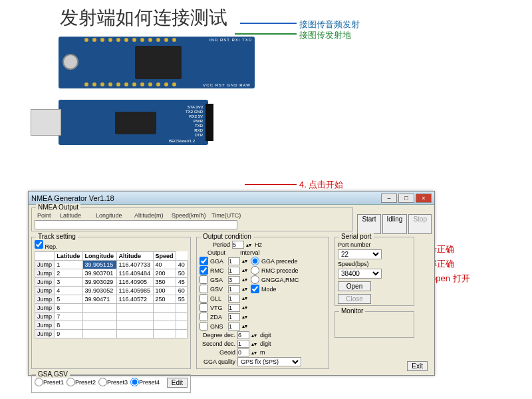 The width and height of the screenshot is (532, 399). I want to click on cell-lat: 39.903029, so click(100, 282).